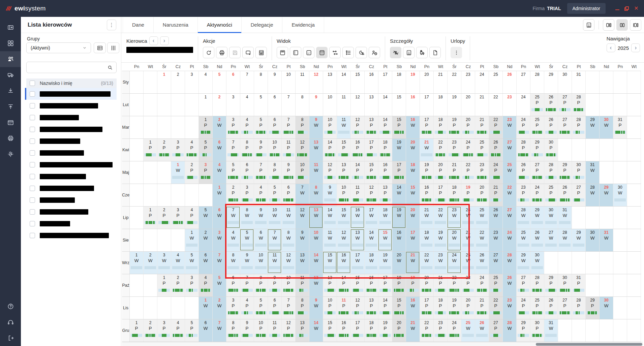 The image size is (644, 346). What do you see at coordinates (382, 344) in the screenshot?
I see `horizontal-scrollbar` at bounding box center [382, 344].